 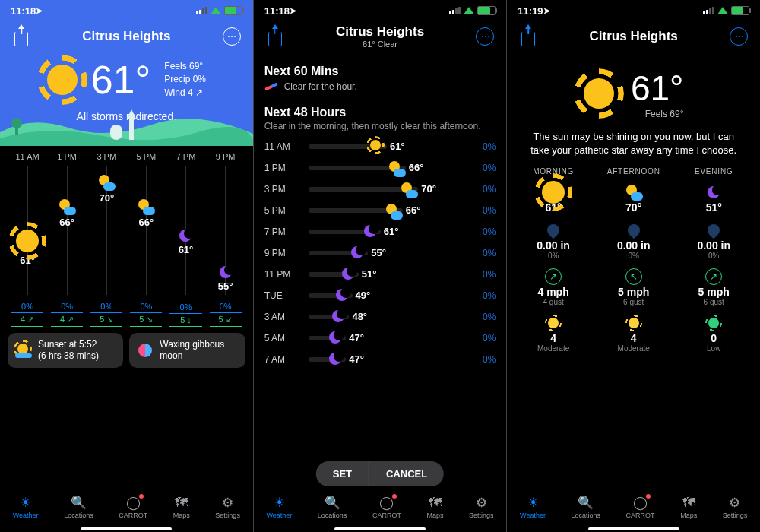 What do you see at coordinates (342, 474) in the screenshot?
I see `set-button: SET` at bounding box center [342, 474].